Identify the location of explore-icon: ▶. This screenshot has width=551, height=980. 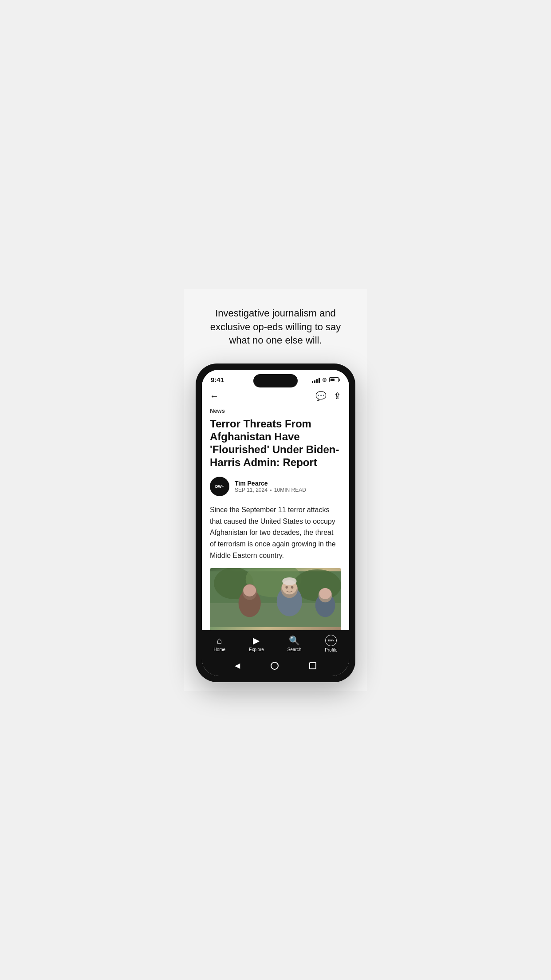
(256, 640).